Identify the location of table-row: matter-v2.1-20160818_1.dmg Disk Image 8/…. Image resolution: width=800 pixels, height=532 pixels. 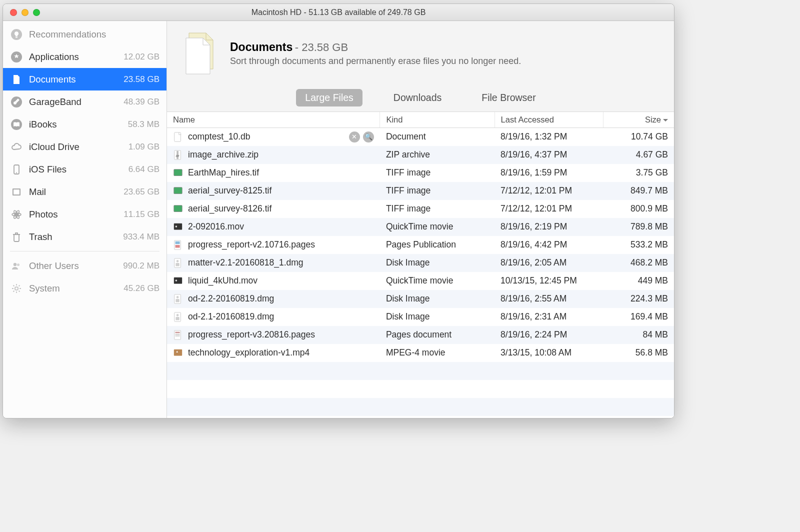
(420, 263).